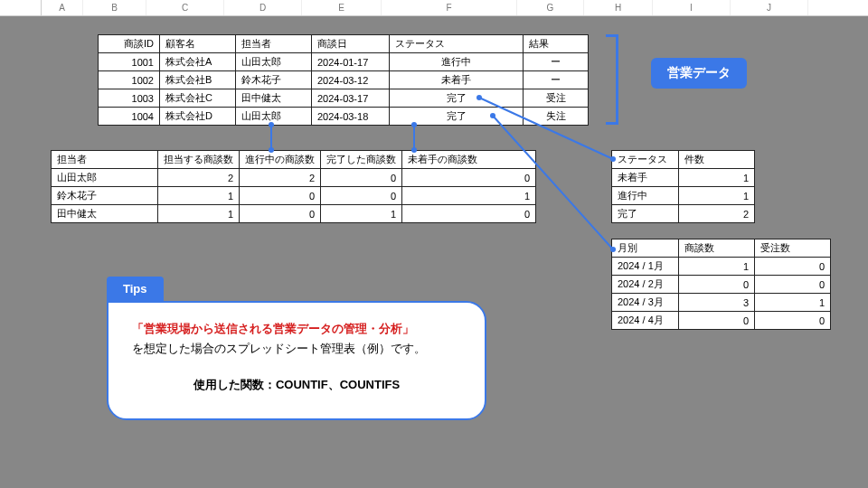  I want to click on cell: 1003, so click(129, 99).